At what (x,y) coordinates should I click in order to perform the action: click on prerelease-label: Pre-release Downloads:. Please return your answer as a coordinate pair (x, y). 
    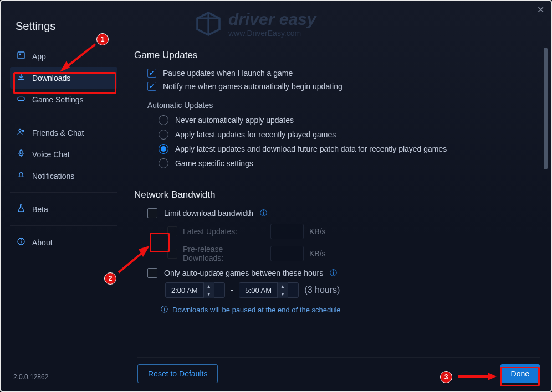
    Looking at the image, I should click on (224, 254).